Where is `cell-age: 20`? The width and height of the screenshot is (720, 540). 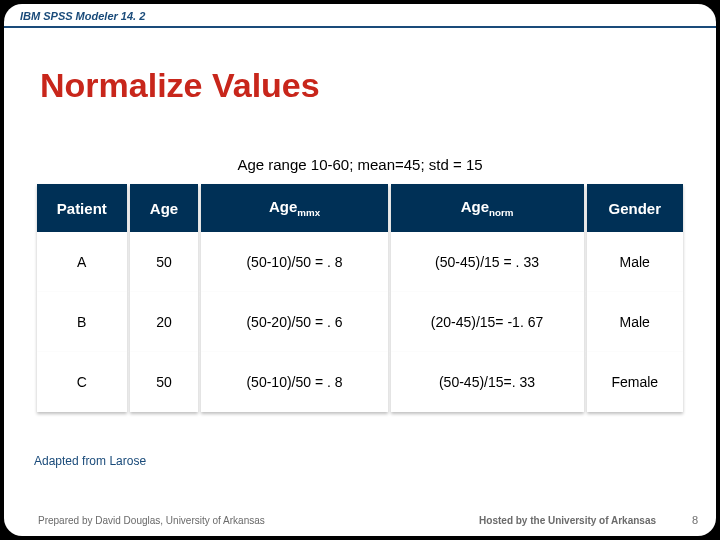
cell-age: 20 is located at coordinates (164, 322).